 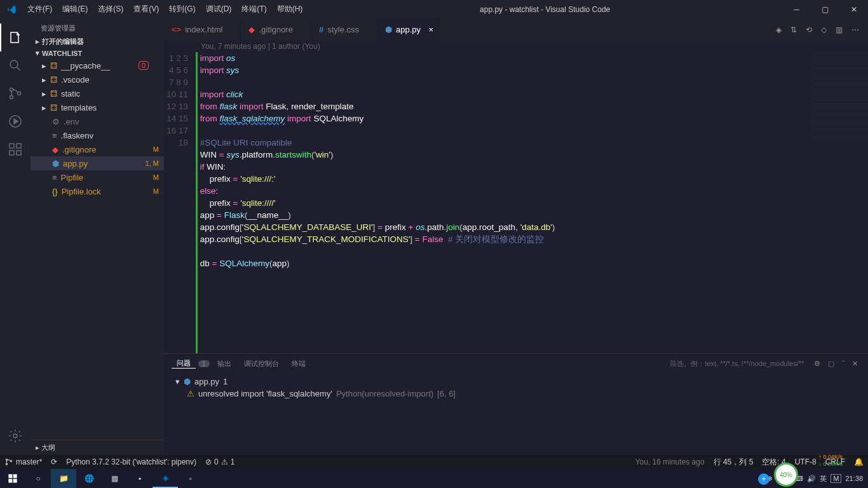 What do you see at coordinates (97, 191) in the screenshot?
I see `tree-file-pipfile-lock: {}Pipfile.lockM` at bounding box center [97, 191].